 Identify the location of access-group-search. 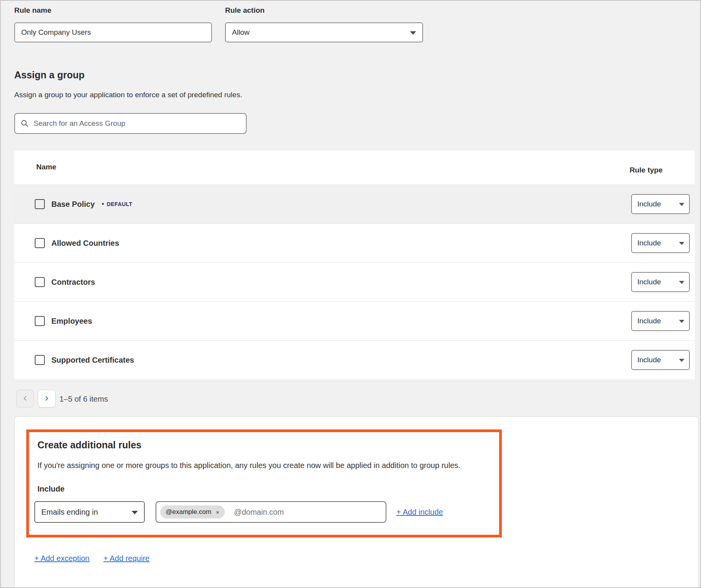
(130, 123).